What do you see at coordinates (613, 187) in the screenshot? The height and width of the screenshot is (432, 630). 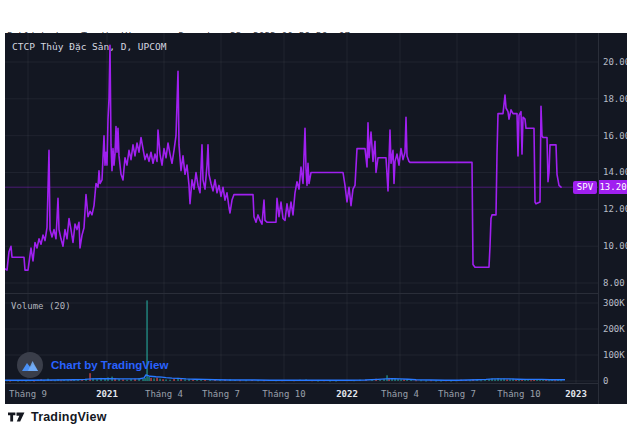 I see `last-price-label: 13.20` at bounding box center [613, 187].